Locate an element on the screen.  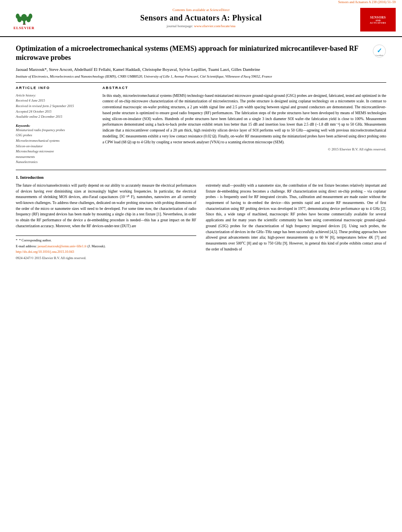
abstract-copyright: © 2015 Elsevier B.V. All rights reserved… is located at coordinates (244, 149).